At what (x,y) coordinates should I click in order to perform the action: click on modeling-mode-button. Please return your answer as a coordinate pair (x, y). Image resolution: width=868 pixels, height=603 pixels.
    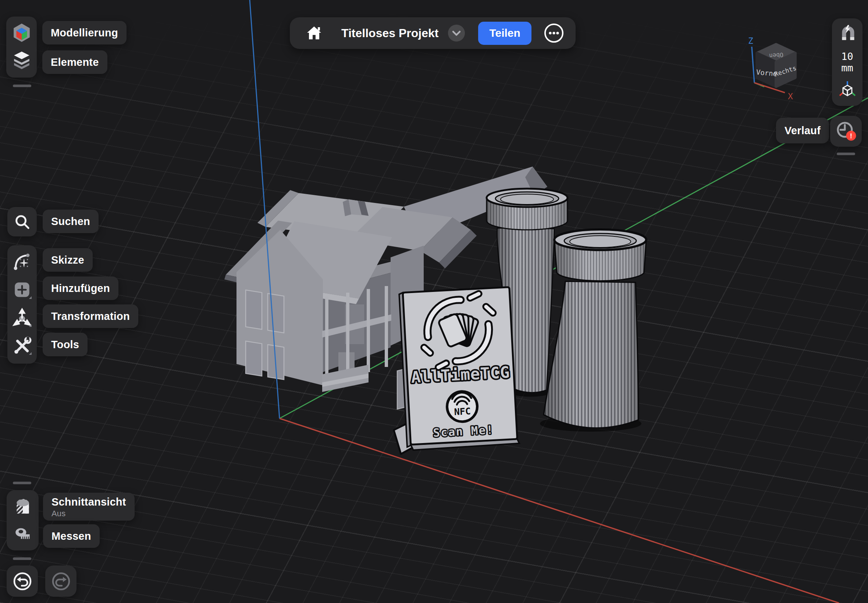
    Looking at the image, I should click on (22, 33).